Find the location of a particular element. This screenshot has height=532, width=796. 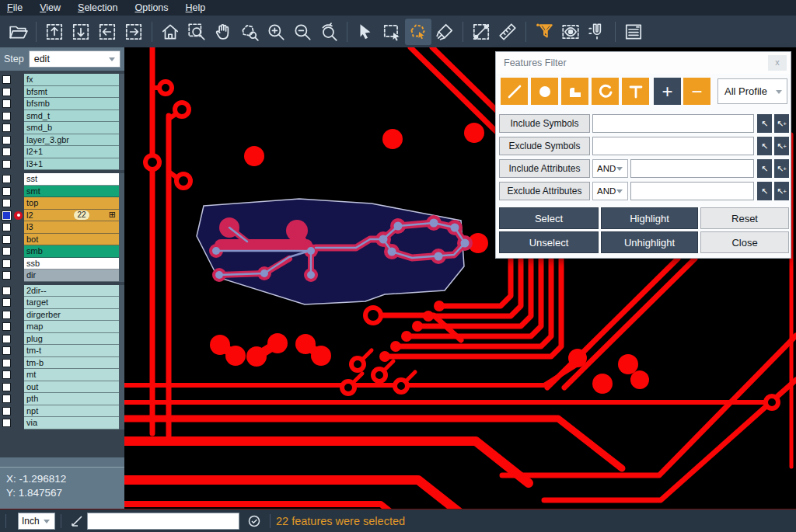

layer-name: smt is located at coordinates (72, 192).